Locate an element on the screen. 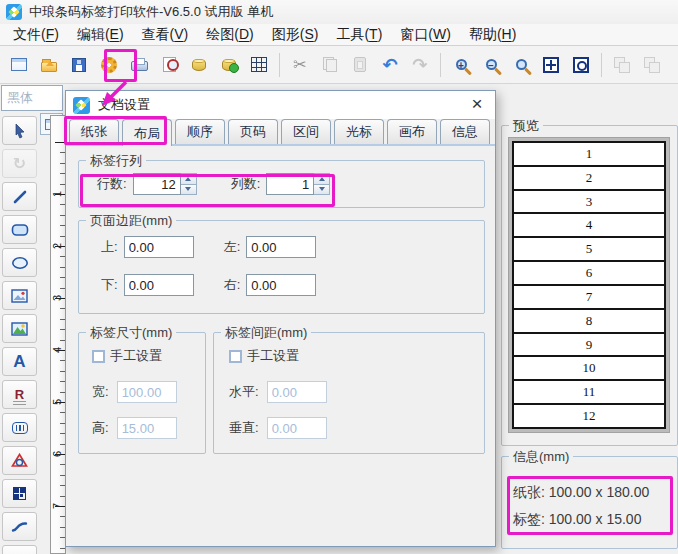  menu-item: 窗口(W) is located at coordinates (426, 35).